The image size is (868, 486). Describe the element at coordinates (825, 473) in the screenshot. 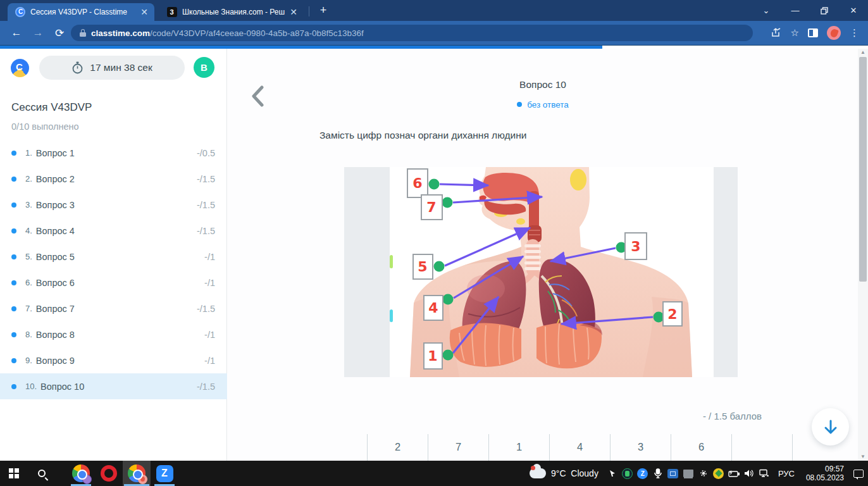

I see `taskbar-clock: 09:57 08.05.2023` at that location.